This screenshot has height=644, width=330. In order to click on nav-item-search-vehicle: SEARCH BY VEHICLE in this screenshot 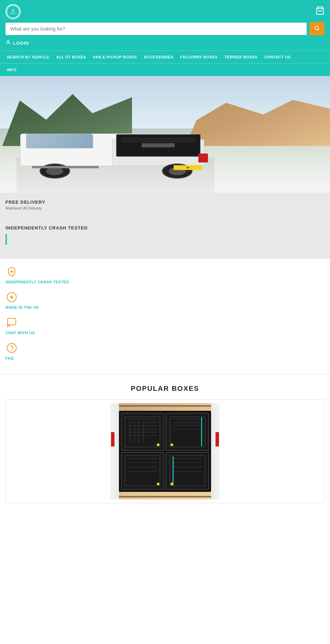, I will do `click(28, 57)`.